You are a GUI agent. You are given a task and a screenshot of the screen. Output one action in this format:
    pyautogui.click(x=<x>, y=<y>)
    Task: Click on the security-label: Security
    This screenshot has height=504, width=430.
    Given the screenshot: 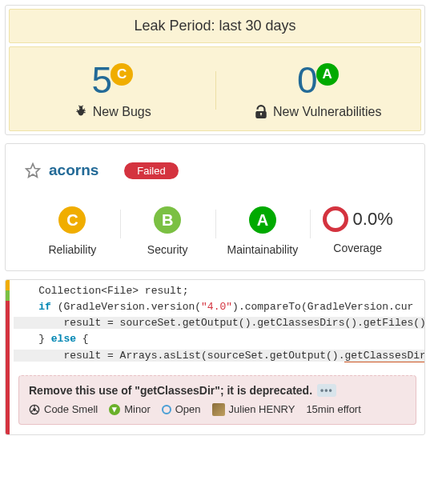 What is the action you would take?
    pyautogui.click(x=168, y=250)
    